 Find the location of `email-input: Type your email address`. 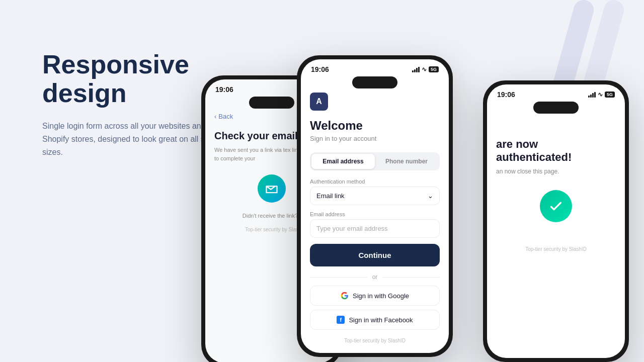

email-input: Type your email address is located at coordinates (375, 228).